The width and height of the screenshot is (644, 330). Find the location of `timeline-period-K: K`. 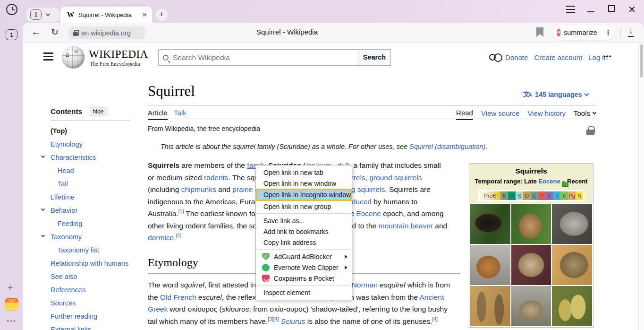

timeline-period-K: K is located at coordinates (564, 196).